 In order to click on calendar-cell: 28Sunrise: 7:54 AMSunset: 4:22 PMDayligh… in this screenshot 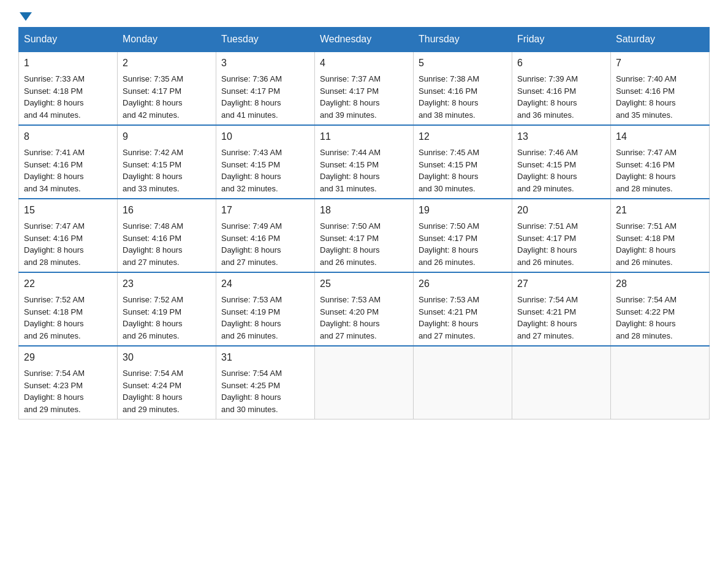, I will do `click(661, 309)`.